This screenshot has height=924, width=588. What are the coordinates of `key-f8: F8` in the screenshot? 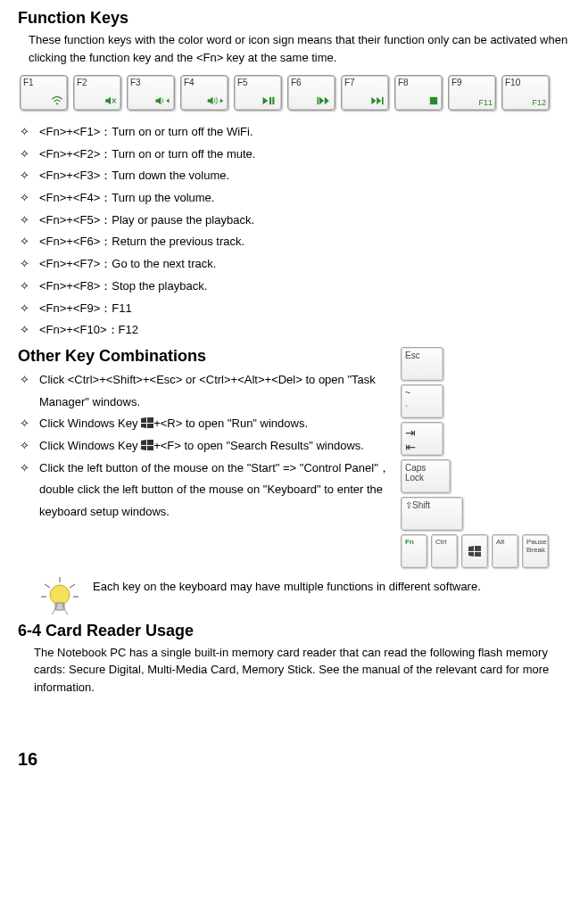 It's located at (418, 93).